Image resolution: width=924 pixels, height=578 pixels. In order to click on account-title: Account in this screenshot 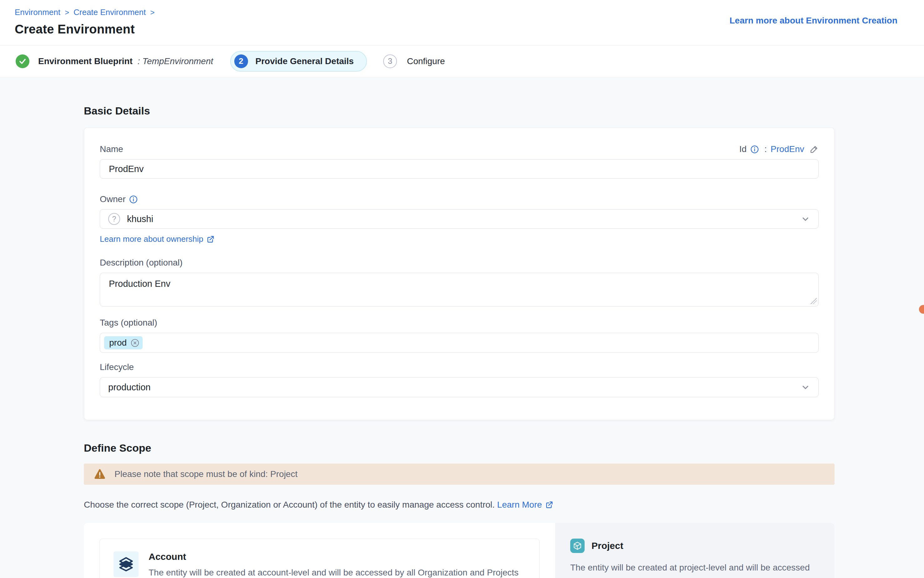, I will do `click(337, 557)`.